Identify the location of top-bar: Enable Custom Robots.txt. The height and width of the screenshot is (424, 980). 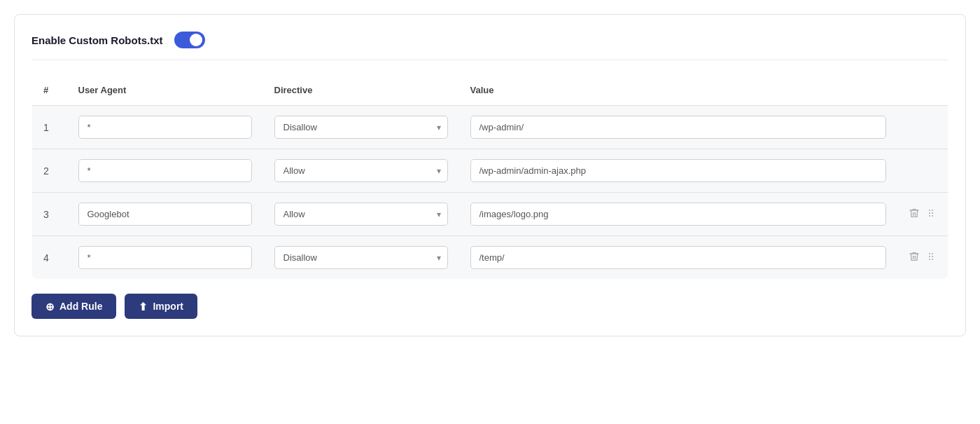
(490, 46).